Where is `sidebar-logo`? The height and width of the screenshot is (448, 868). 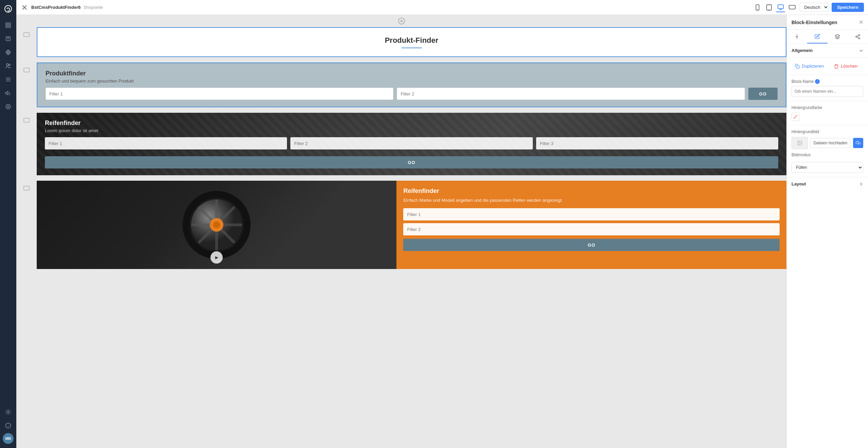 sidebar-logo is located at coordinates (8, 9).